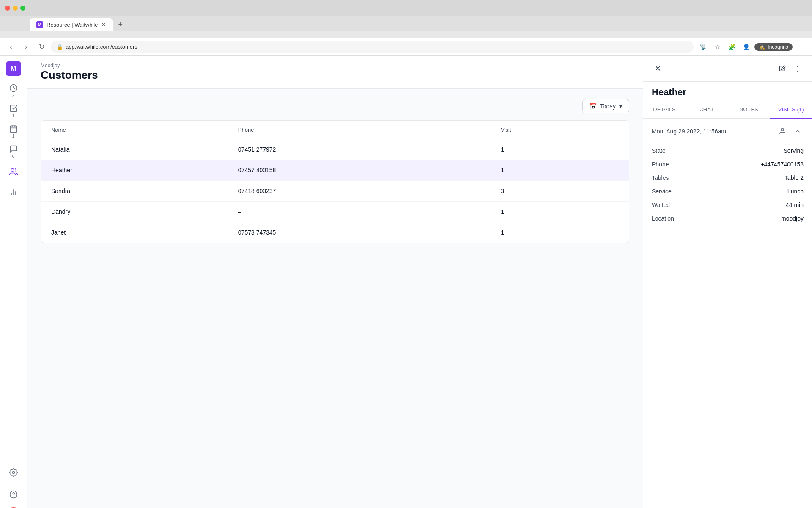  I want to click on chat-badge: 0, so click(14, 157).